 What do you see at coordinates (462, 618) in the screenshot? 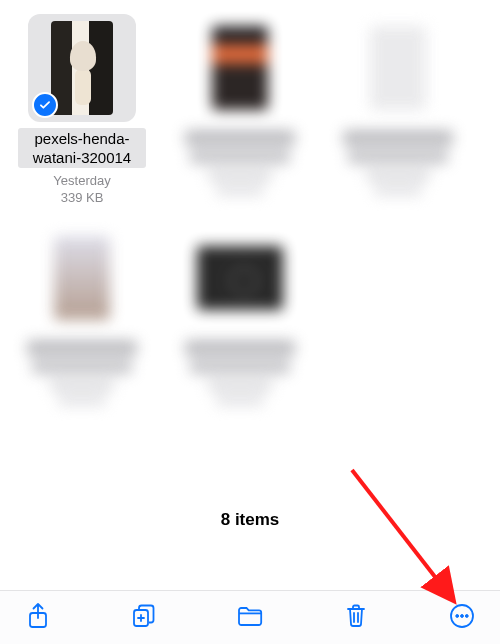
I see `more-button` at bounding box center [462, 618].